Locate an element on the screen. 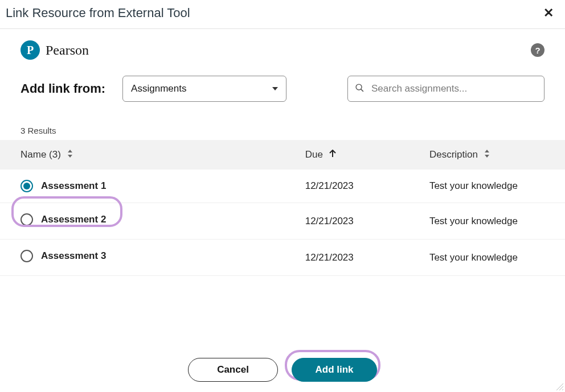  search-icon is located at coordinates (360, 89).